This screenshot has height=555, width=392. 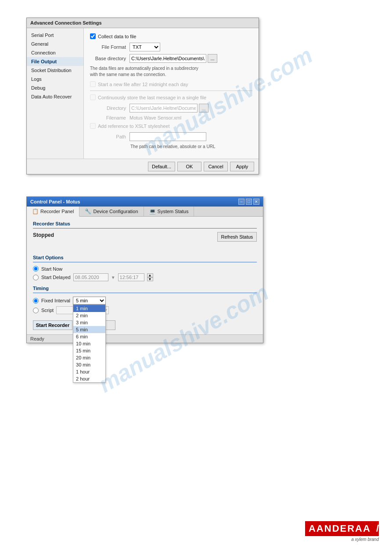 What do you see at coordinates (145, 47) in the screenshot?
I see `file-format-control: TXT` at bounding box center [145, 47].